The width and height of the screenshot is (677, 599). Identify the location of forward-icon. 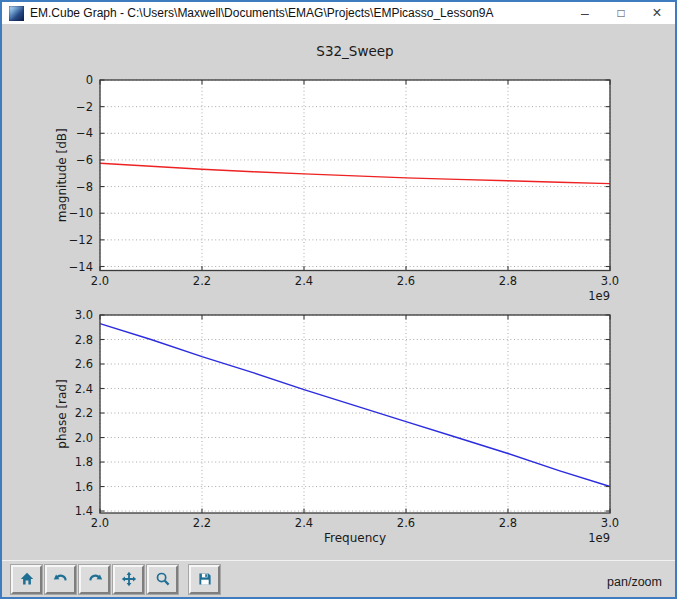
(95, 579).